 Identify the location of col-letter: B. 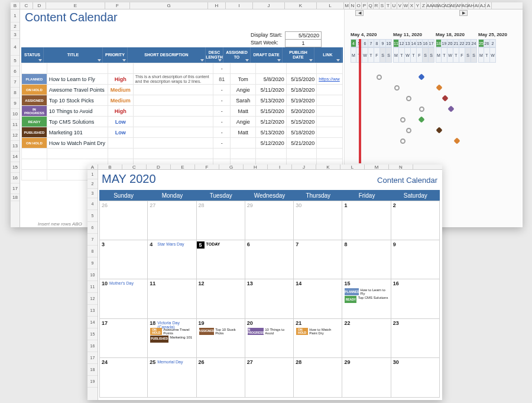
(15, 6).